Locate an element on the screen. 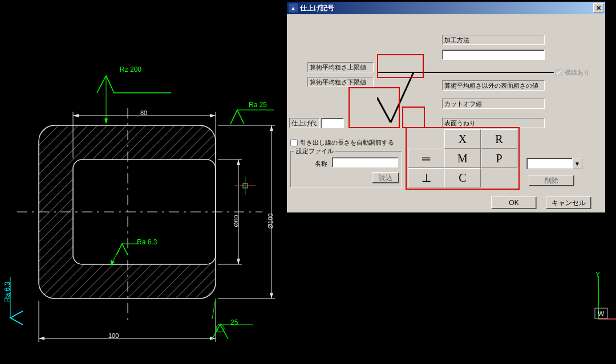 The image size is (616, 364). close-icon: ✕ is located at coordinates (598, 8).